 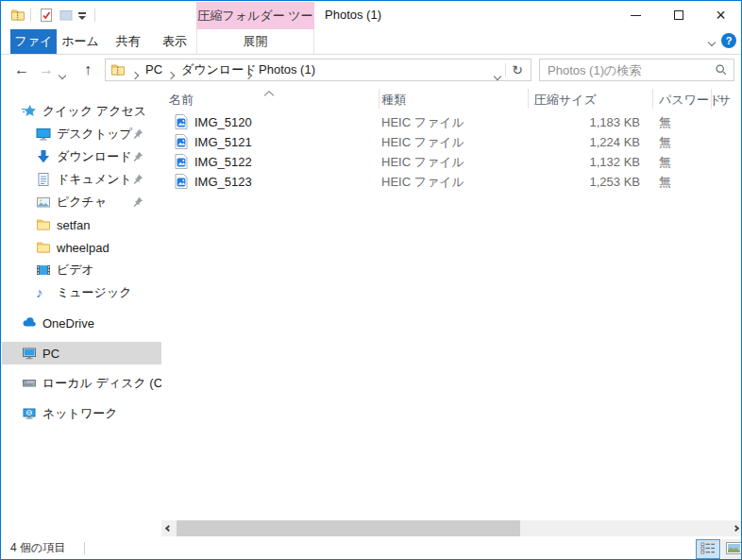 What do you see at coordinates (394, 100) in the screenshot?
I see `column-header-type: 種類` at bounding box center [394, 100].